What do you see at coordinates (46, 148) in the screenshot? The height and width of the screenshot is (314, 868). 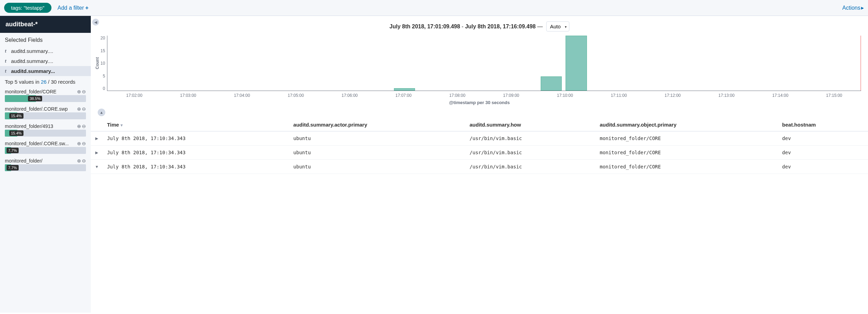 I see `field-value-item: monitored_folder/.CORE.sw... ⊕ ⊖ 7.7%` at bounding box center [46, 148].